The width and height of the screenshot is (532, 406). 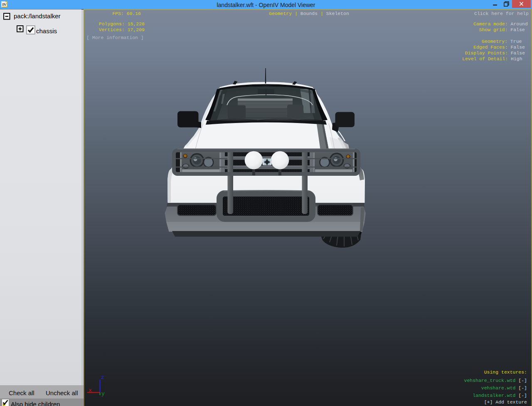 What do you see at coordinates (4, 5) in the screenshot?
I see `svg-text: IV` at bounding box center [4, 5].